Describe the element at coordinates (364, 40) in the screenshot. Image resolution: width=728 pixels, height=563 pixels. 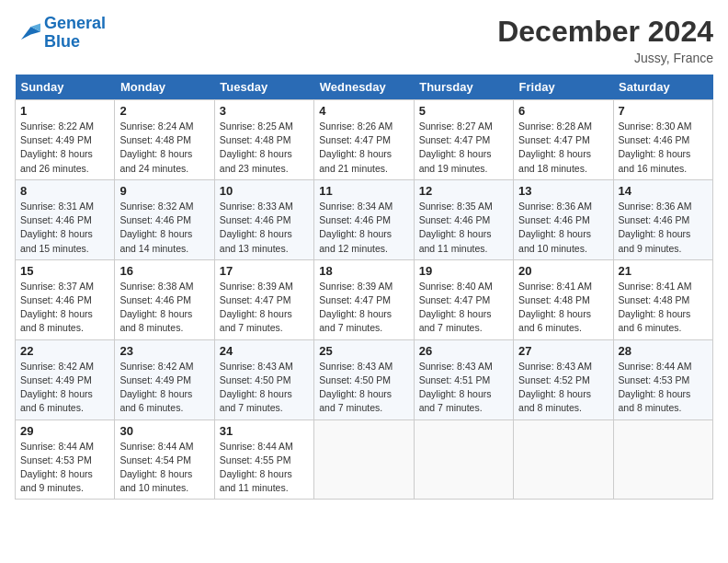
I see `header: General Blue December 2024 Jussy, France` at that location.